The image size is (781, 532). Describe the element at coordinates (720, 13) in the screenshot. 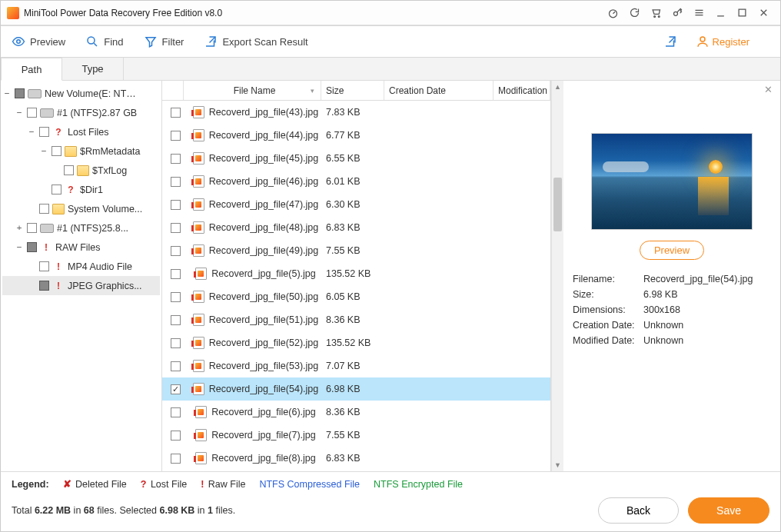

I see `minimize-icon` at that location.